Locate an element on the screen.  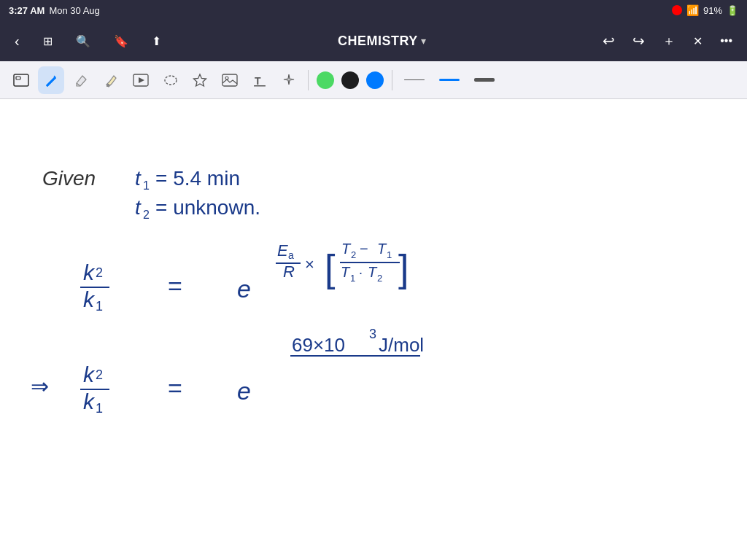
more-button: ••• is located at coordinates (727, 41).